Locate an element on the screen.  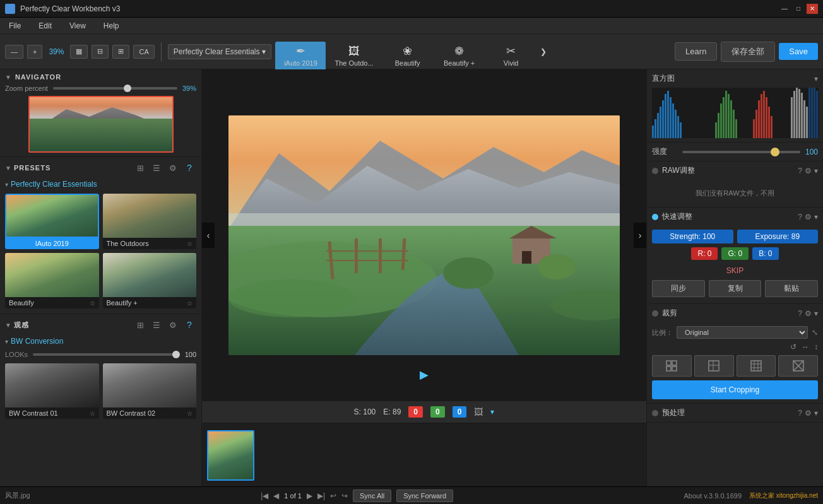
looks-slider is located at coordinates (106, 355).